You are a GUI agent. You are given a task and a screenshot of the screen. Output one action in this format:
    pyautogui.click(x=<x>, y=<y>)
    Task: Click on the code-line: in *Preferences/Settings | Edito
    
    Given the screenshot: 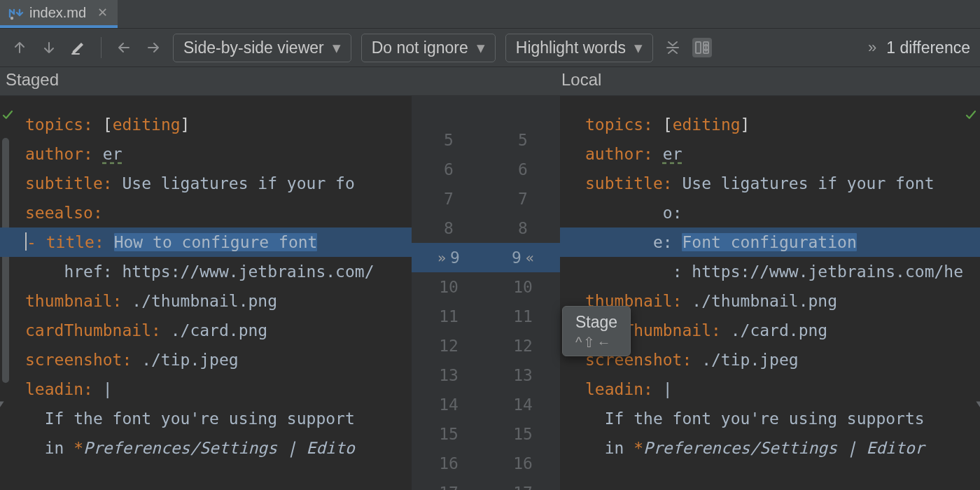 What is the action you would take?
    pyautogui.click(x=206, y=448)
    